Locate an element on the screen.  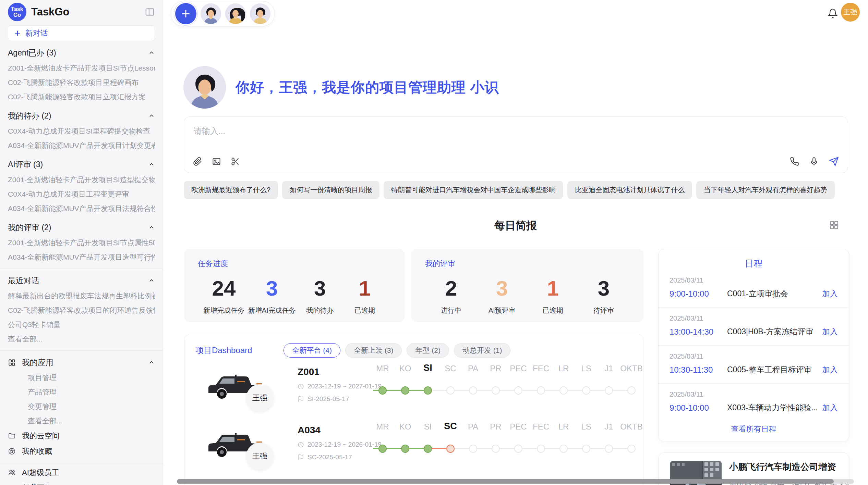
schedule-item: 2025/03/1113:00-14:30C003|H0B-方案冻结评审加入 is located at coordinates (754, 327).